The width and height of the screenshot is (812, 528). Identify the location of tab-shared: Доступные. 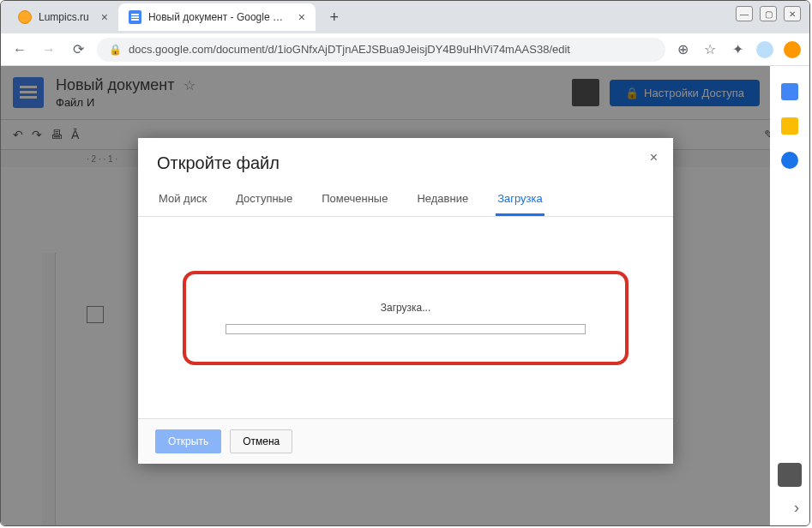
(264, 201).